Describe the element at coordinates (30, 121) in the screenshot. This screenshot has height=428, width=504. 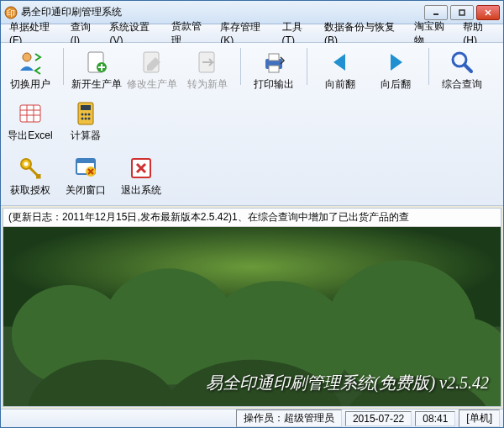
I see `export-excel-button: 导出Excel` at that location.